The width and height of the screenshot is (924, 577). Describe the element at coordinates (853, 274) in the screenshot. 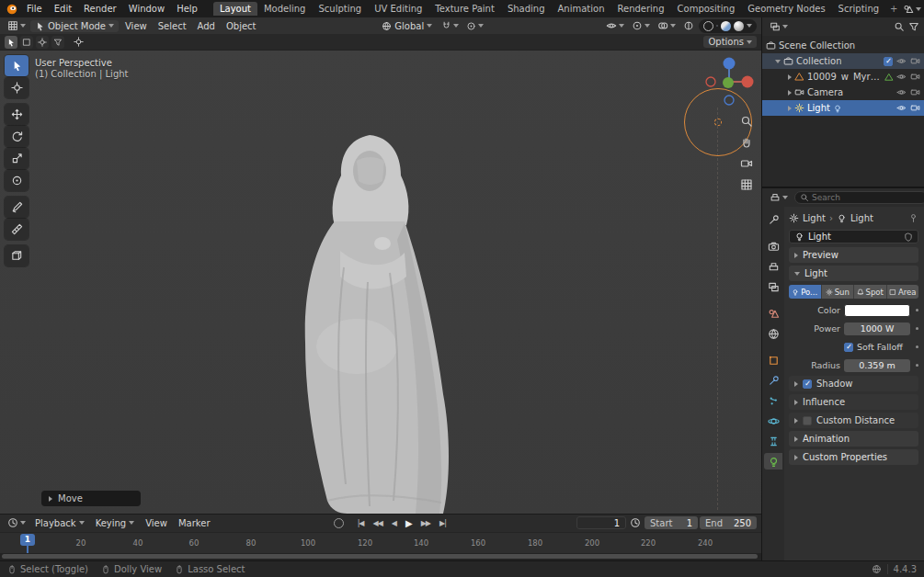

I see `panel-light: Light` at that location.